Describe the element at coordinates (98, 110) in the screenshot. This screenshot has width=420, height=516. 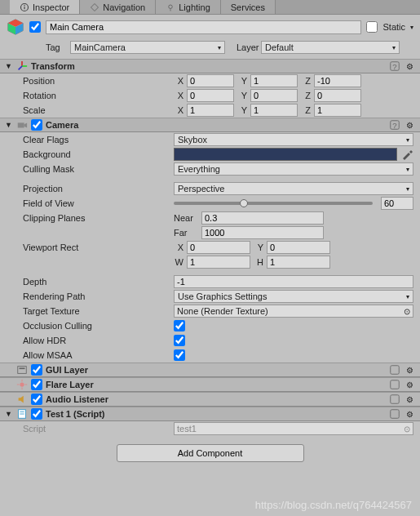
I see `scale-label: Scale` at that location.